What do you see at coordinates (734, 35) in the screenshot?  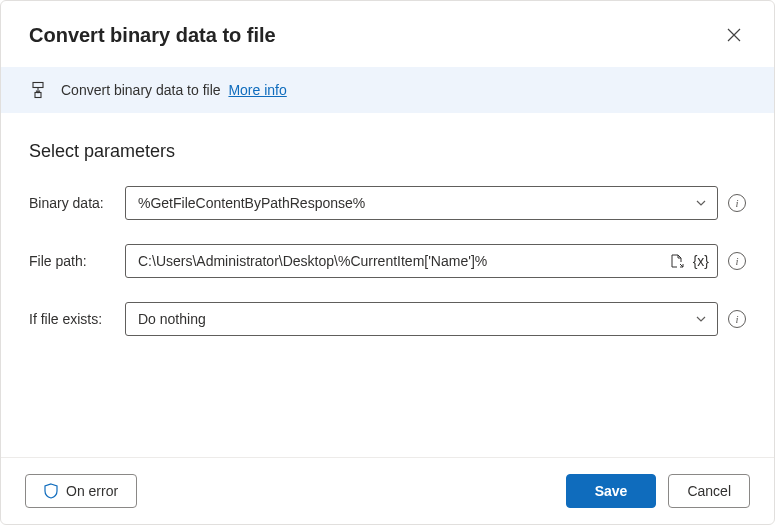 I see `close-button` at bounding box center [734, 35].